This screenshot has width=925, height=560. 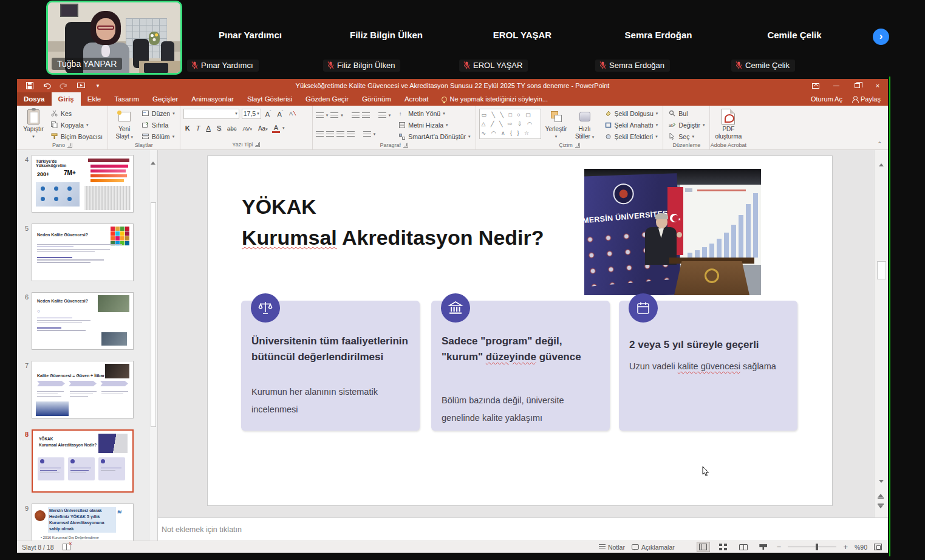 I want to click on next-slide-button, so click(x=881, y=506).